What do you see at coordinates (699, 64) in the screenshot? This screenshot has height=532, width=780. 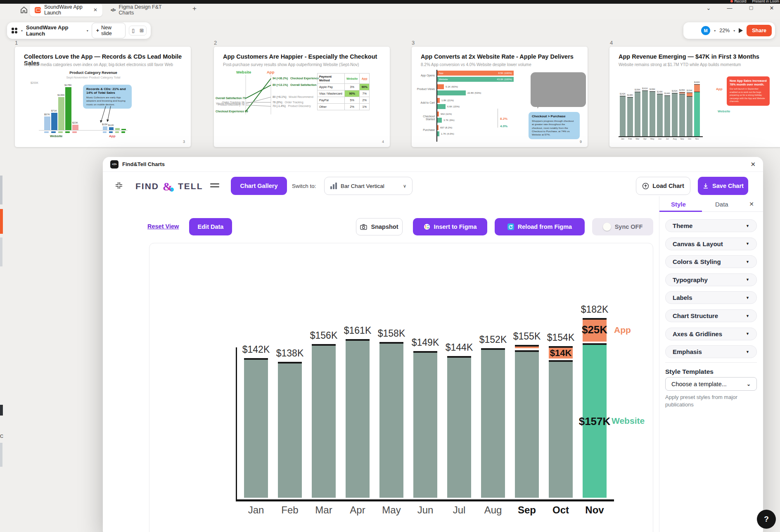 I see `slide-subtitle: Website remains strong at $1.7M YTD whil…` at bounding box center [699, 64].